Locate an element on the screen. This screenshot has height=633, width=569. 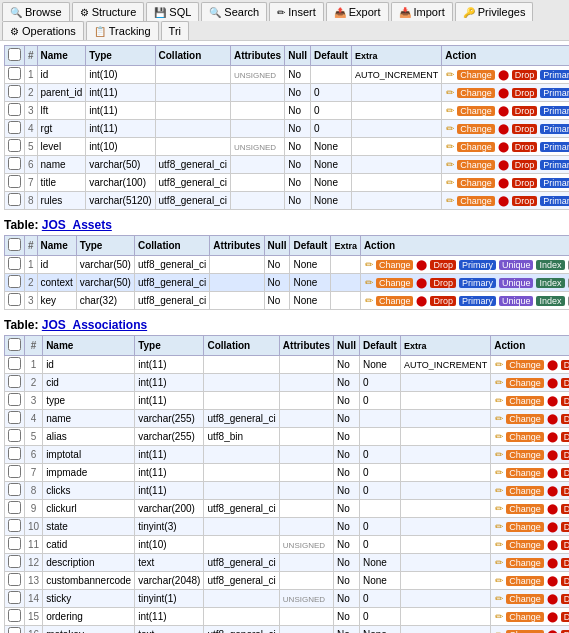
tab-tracking: 📋Tracking is located at coordinates (122, 30).